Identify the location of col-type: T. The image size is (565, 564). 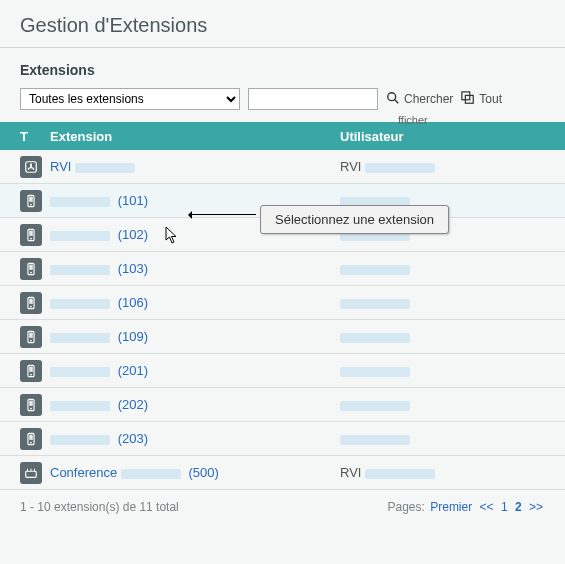
(35, 136).